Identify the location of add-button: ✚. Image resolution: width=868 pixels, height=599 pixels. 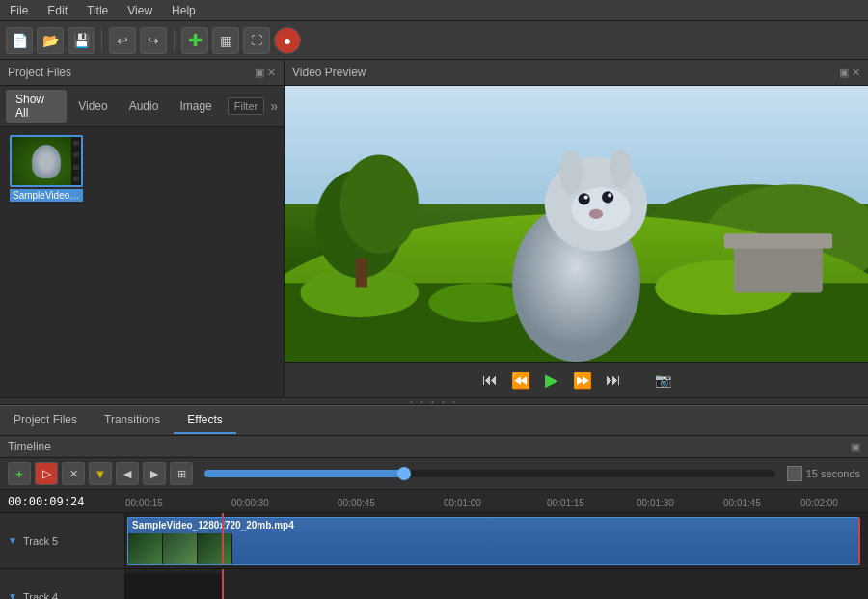
(195, 41).